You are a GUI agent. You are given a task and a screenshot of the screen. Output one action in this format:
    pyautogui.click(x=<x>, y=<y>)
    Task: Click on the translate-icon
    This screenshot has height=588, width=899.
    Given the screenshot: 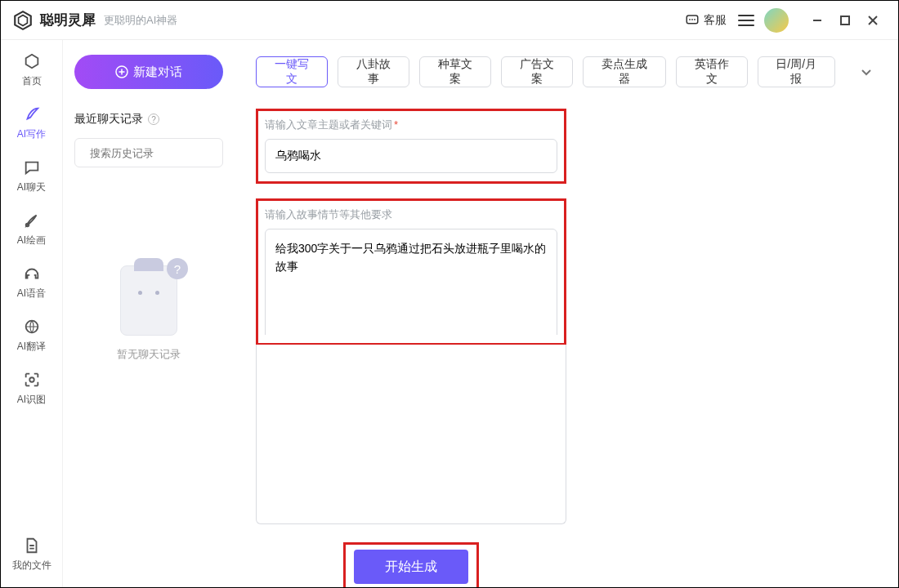 What is the action you would take?
    pyautogui.click(x=32, y=327)
    